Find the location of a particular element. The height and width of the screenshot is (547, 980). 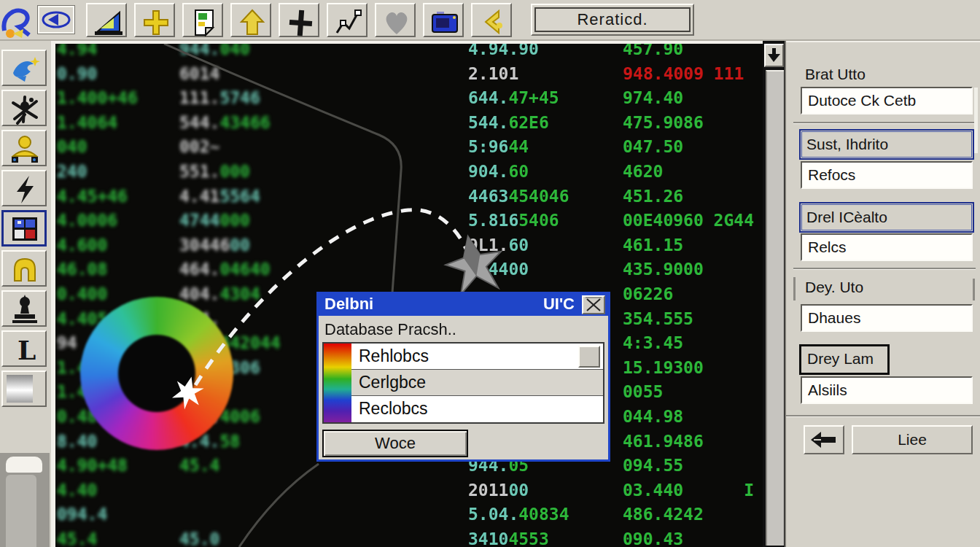

left-arrow-icon is located at coordinates (824, 440).